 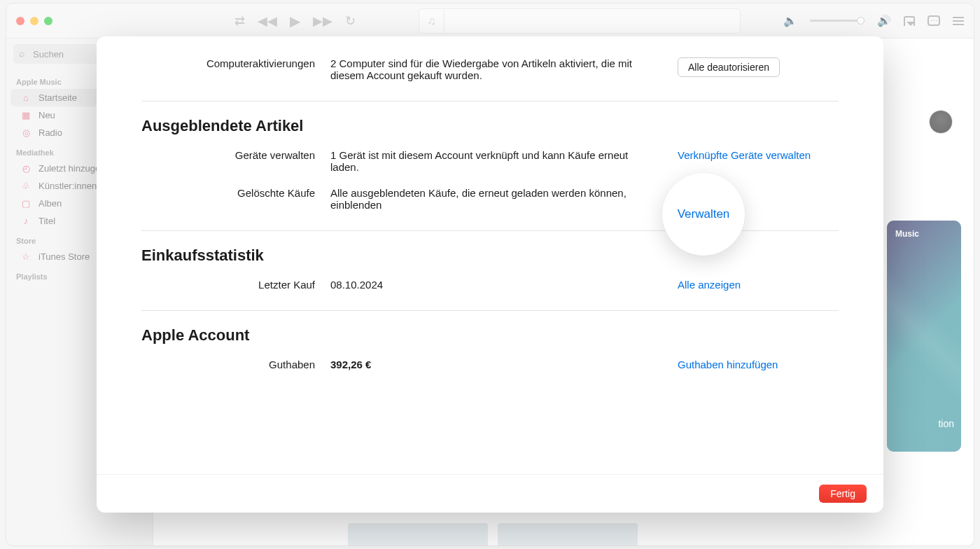 I want to click on music-note-icon, so click(x=432, y=21).